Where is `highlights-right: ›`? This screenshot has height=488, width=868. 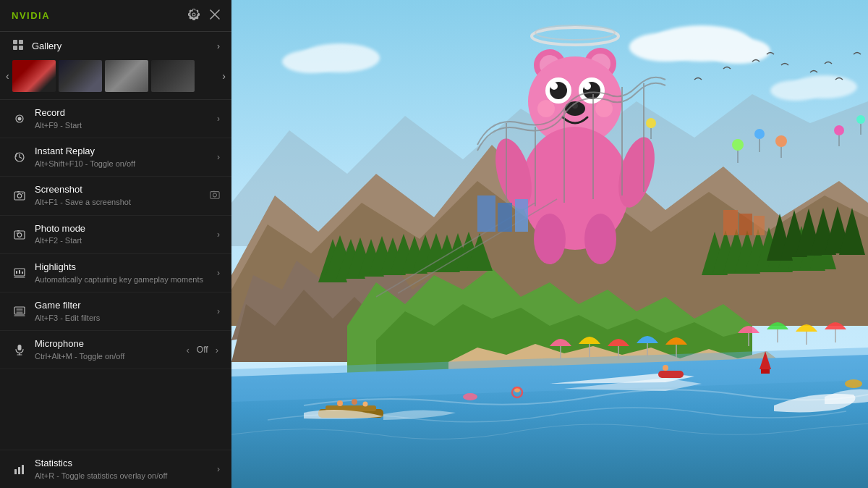
highlights-right: › is located at coordinates (218, 273).